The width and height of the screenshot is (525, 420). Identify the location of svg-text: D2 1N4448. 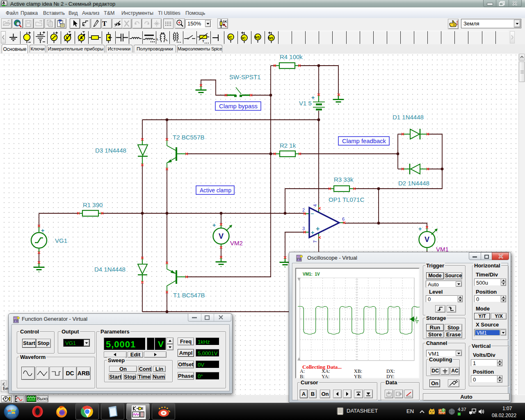
(414, 183).